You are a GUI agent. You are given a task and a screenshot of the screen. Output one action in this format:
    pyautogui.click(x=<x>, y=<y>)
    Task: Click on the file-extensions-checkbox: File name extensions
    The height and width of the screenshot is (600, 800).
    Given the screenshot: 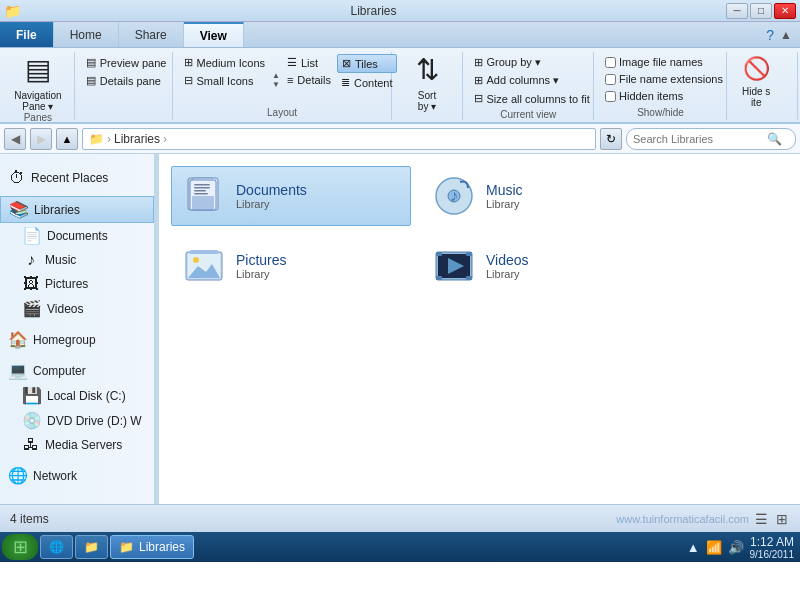 What is the action you would take?
    pyautogui.click(x=664, y=79)
    